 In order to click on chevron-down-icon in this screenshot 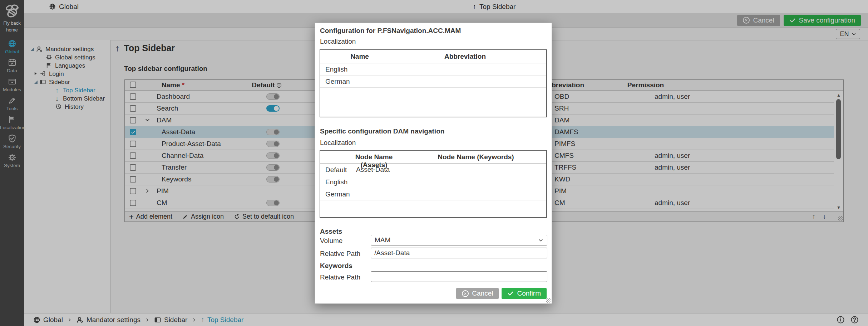, I will do `click(541, 240)`.